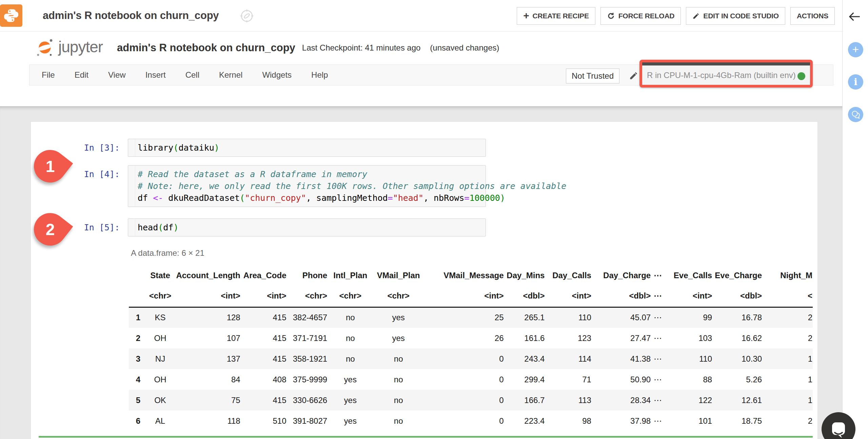 The width and height of the screenshot is (868, 439). Describe the element at coordinates (160, 359) in the screenshot. I see `table-cell: NJ` at that location.